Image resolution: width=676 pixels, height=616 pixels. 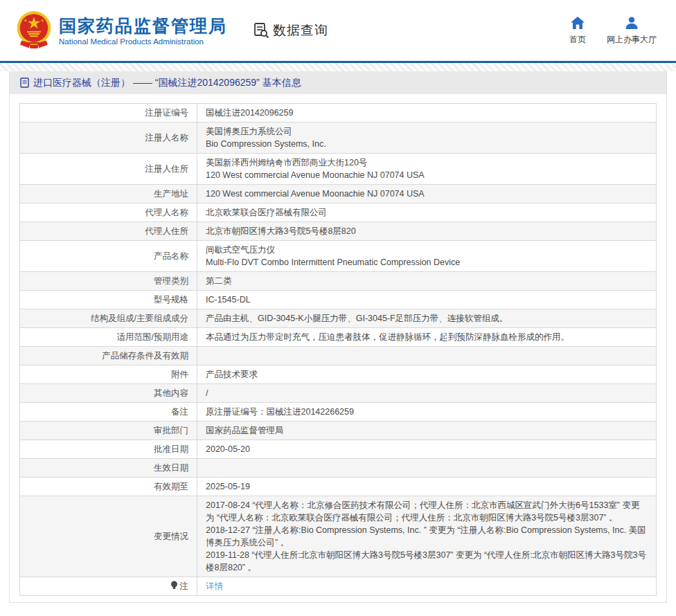 What do you see at coordinates (338, 169) in the screenshot?
I see `table-row: 注册人住所 美国新泽西州姆纳奇市西部商业大街120号 120 West comm…` at bounding box center [338, 169].